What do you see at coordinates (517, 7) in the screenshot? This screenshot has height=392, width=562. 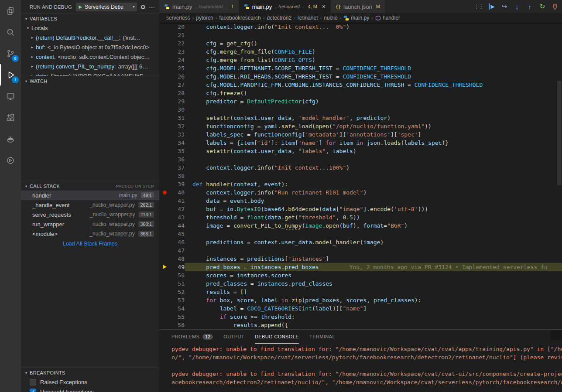 I see `debug-step-into-button: ↓` at bounding box center [517, 7].